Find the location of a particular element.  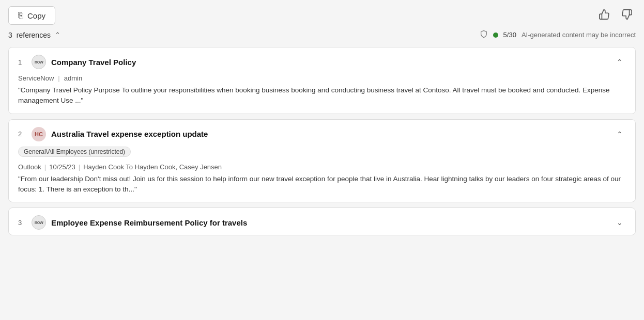

card-excerpt-1: "Company Travel Policy Purpose To outlin… is located at coordinates (322, 96).